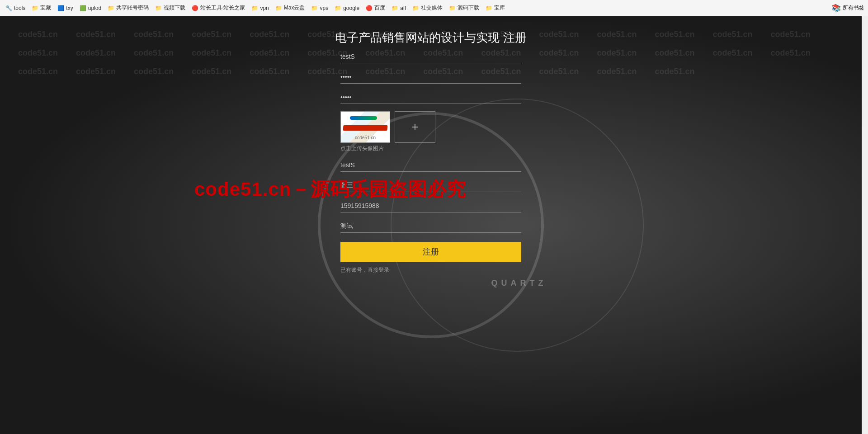 This screenshot has width=868, height=434. I want to click on page-title: 电子产品销售网站的设计与实现 注册, so click(431, 38).